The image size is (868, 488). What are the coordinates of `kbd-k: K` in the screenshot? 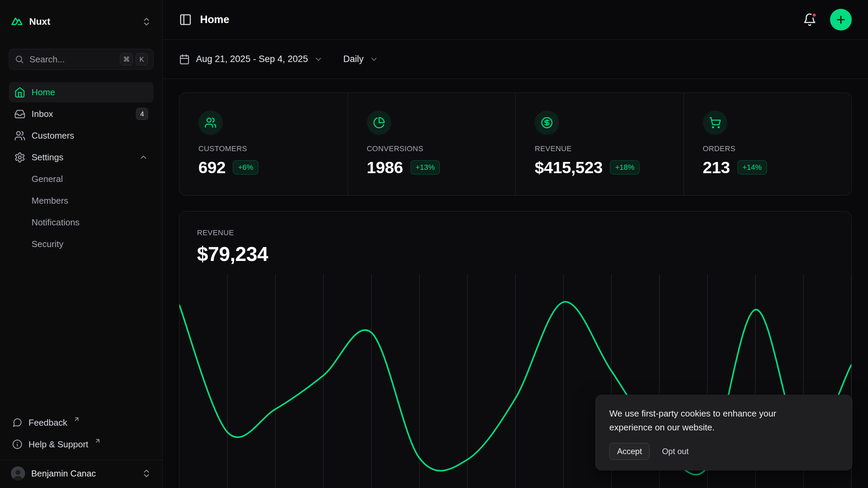 It's located at (142, 59).